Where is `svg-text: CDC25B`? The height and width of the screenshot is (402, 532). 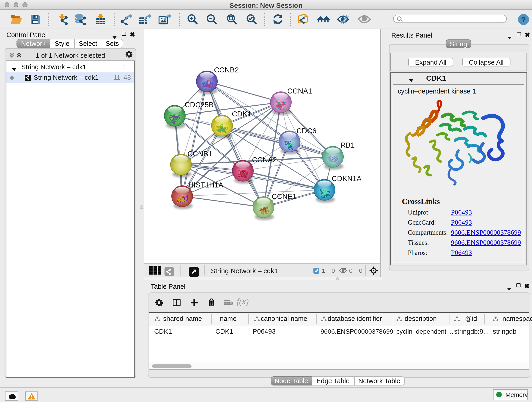 svg-text: CDC25B is located at coordinates (199, 105).